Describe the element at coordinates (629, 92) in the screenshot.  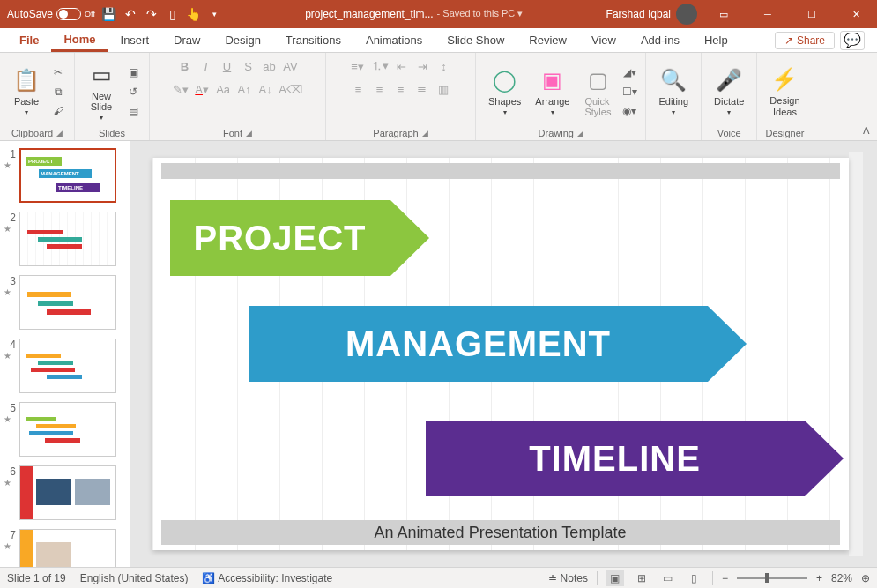
I see `shape-outline-icon: ☐▾` at that location.